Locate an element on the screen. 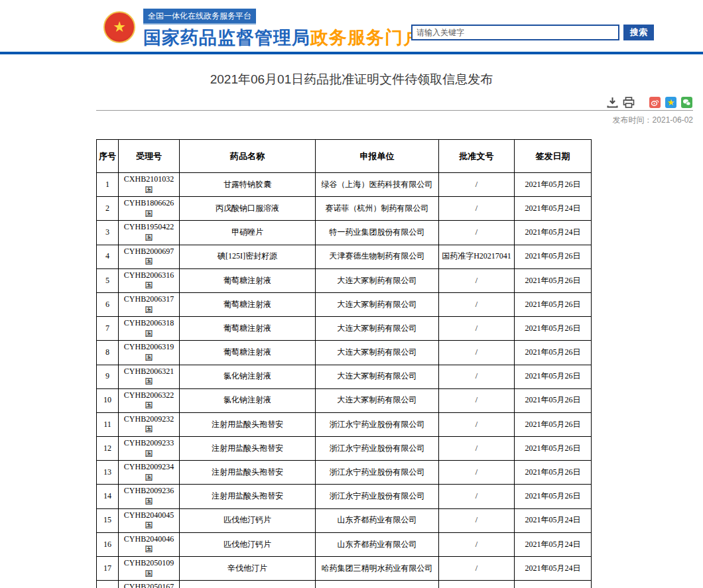  cell-index: 9 is located at coordinates (107, 377).